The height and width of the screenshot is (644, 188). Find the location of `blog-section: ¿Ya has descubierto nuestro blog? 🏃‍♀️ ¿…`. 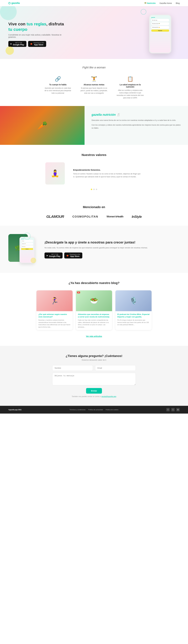

blog-section: ¿Ya has descubierto nuestro blog? 🏃‍♀️ ¿… is located at coordinates (94, 310).